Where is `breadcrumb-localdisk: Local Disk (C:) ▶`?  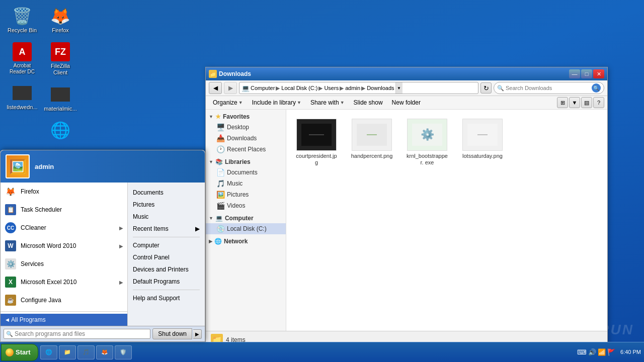
breadcrumb-localdisk: Local Disk (C:) ▶ is located at coordinates (302, 88).